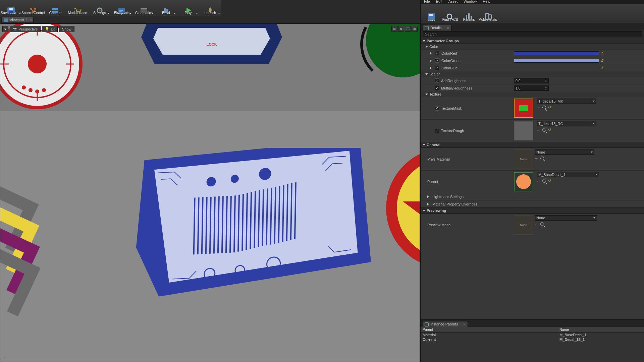  Describe the element at coordinates (469, 13) in the screenshot. I see `params-button: Params` at that location.